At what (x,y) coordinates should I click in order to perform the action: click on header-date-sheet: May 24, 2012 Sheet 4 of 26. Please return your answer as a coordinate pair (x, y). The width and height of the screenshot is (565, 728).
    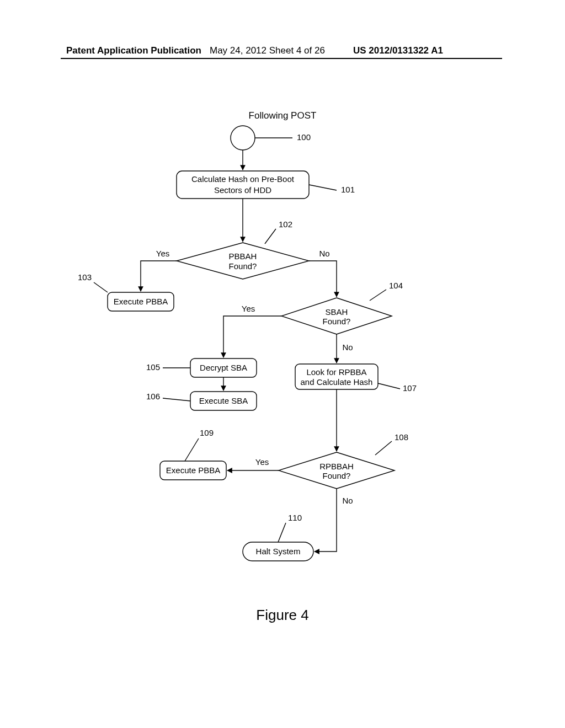
    Looking at the image, I should click on (267, 51).